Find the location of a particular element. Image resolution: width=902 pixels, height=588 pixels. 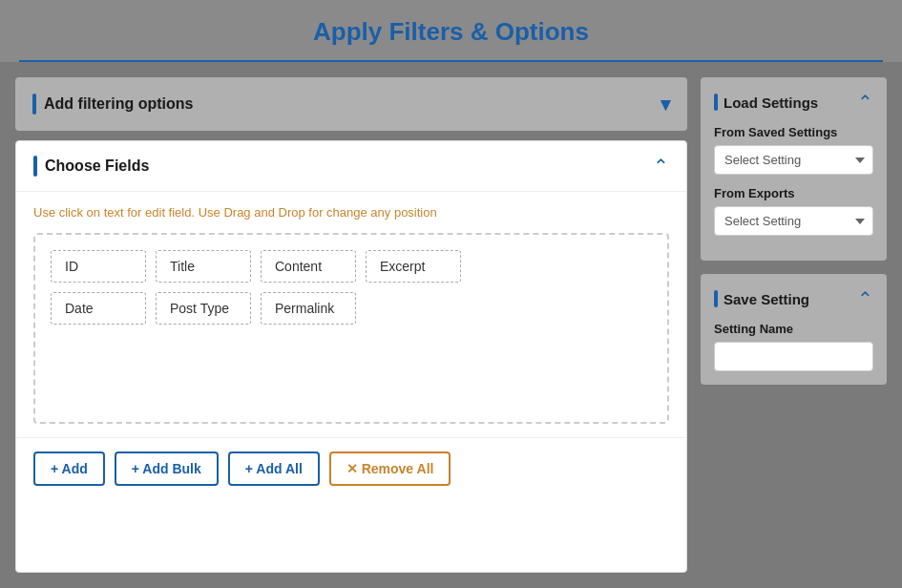

field-item-content: Content is located at coordinates (308, 266).